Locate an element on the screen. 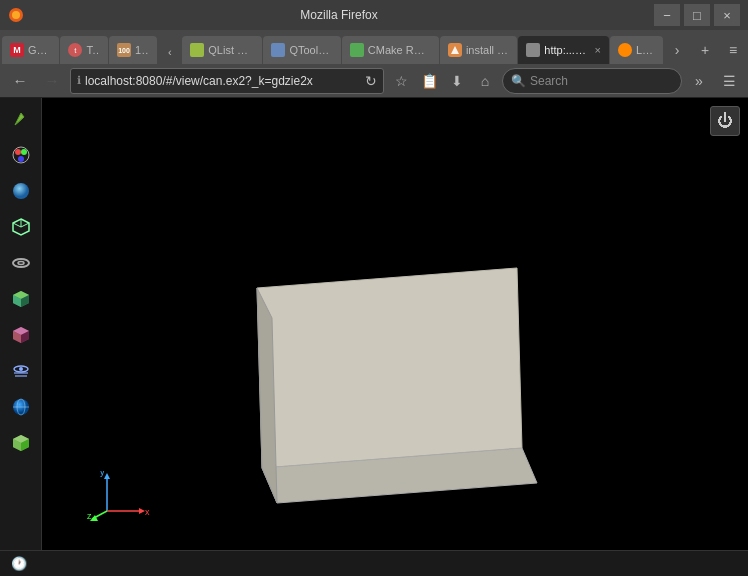  tab-http: http:...ze2x × is located at coordinates (564, 50).